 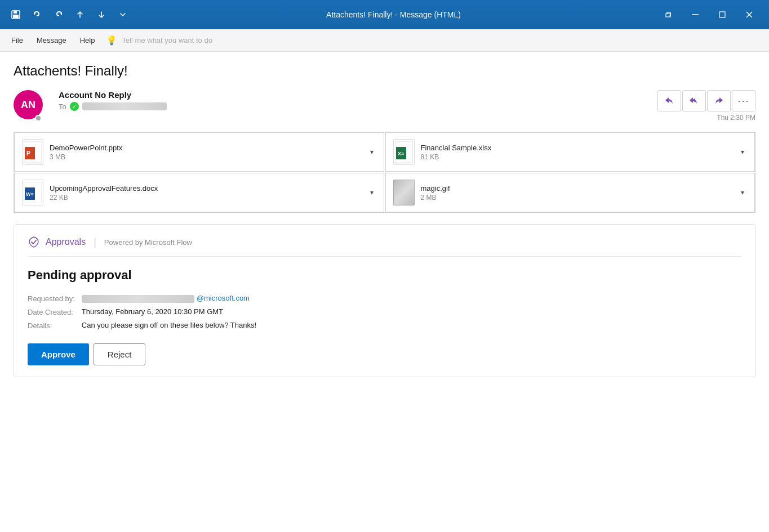 I want to click on email-header-right: ··· Thu 2:30 PM, so click(x=706, y=106).